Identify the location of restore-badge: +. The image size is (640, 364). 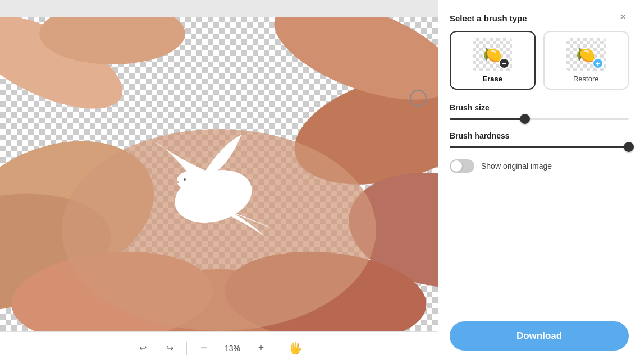
(598, 63).